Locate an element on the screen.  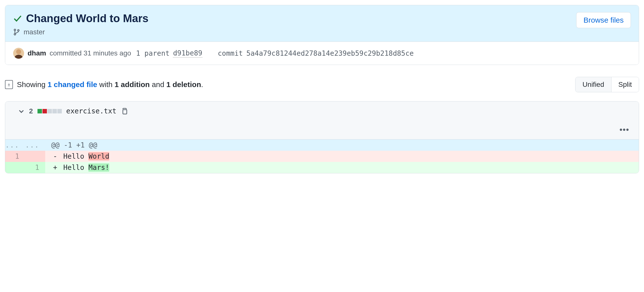
hunk-header-row: ... ... @@ -1 +1 @@ is located at coordinates (322, 145).